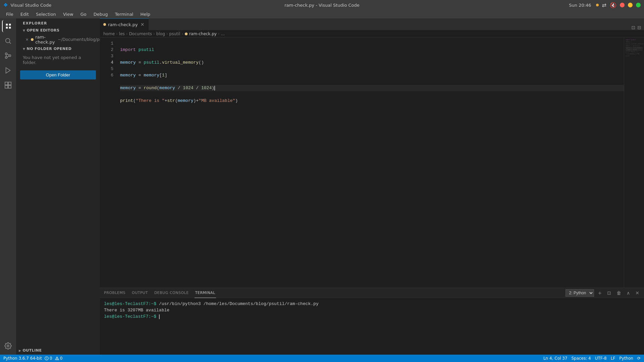  I want to click on audio-icon: 🔇, so click(613, 5).